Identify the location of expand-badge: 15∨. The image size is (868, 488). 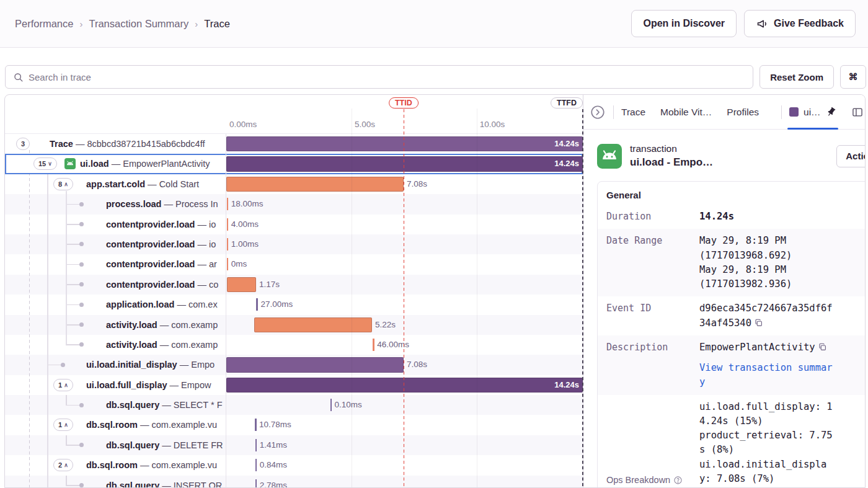
(45, 164).